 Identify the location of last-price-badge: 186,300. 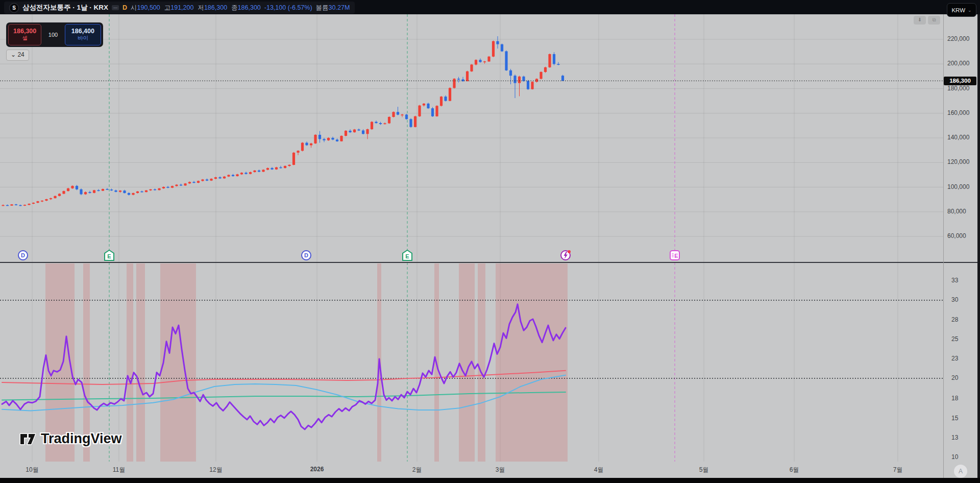
(960, 81).